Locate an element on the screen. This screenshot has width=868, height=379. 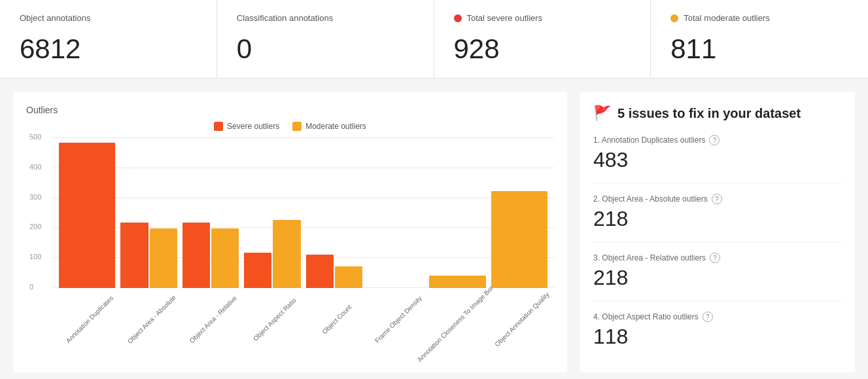
bar-group: Annotation Closeness To Image Borders is located at coordinates (457, 281).